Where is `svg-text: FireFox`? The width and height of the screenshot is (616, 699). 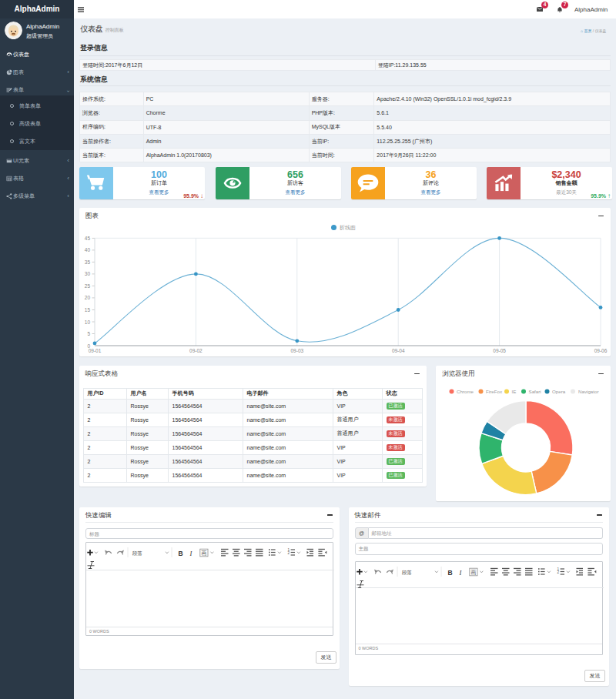
svg-text: FireFox is located at coordinates (494, 391).